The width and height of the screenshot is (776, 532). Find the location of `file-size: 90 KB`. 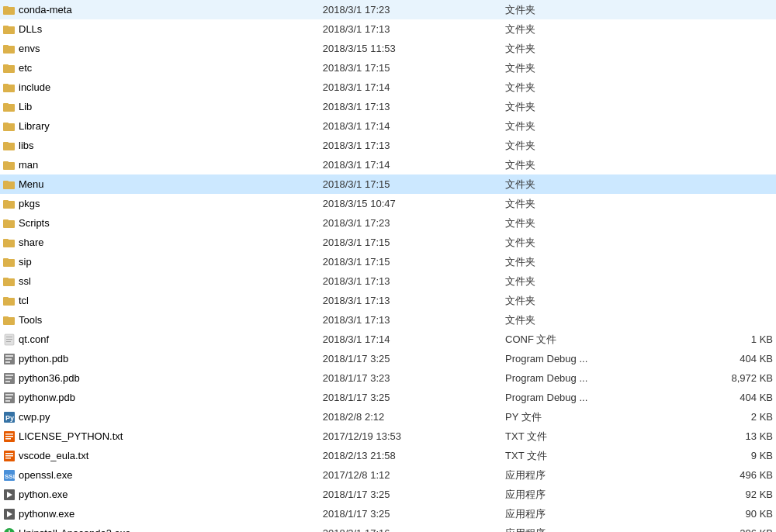

file-size: 90 KB is located at coordinates (730, 513).